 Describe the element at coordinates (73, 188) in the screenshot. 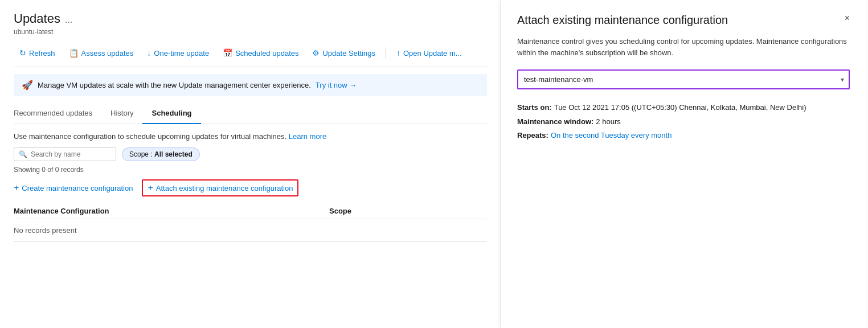

I see `create-maintenance-config-button: + Create maintenance configuration` at that location.